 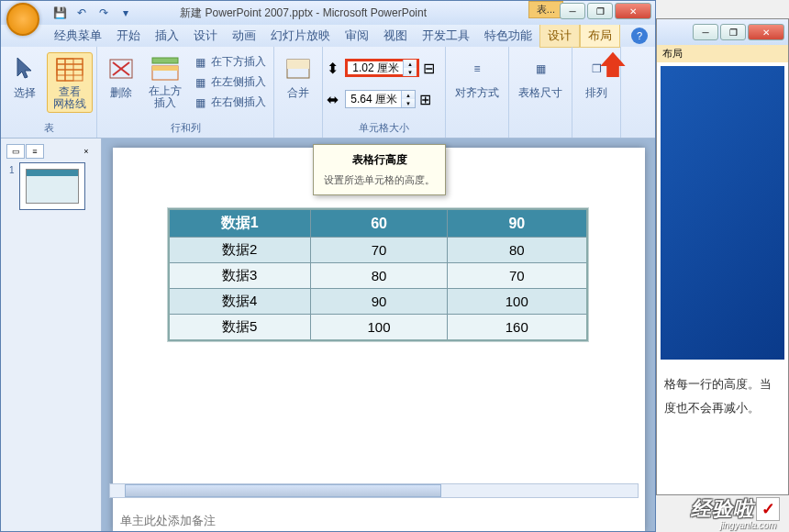 I want to click on qat-dropdown-icon: ▾, so click(x=126, y=13).